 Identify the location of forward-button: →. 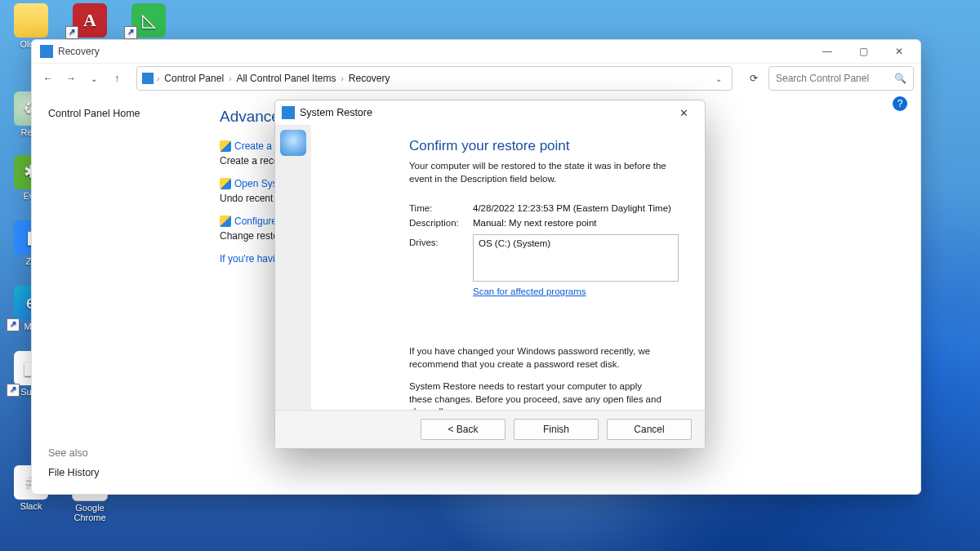
(71, 78).